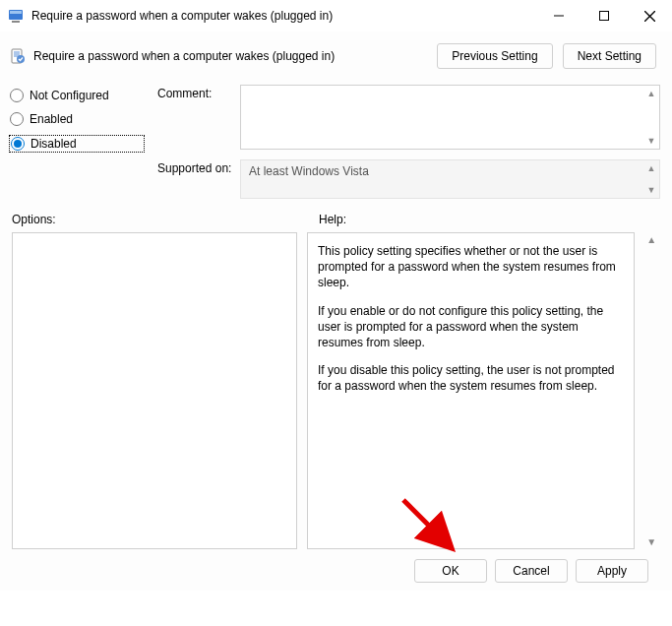 This screenshot has height=626, width=672. What do you see at coordinates (470, 378) in the screenshot?
I see `help-paragraph: If you disable this policy setting, the …` at bounding box center [470, 378].